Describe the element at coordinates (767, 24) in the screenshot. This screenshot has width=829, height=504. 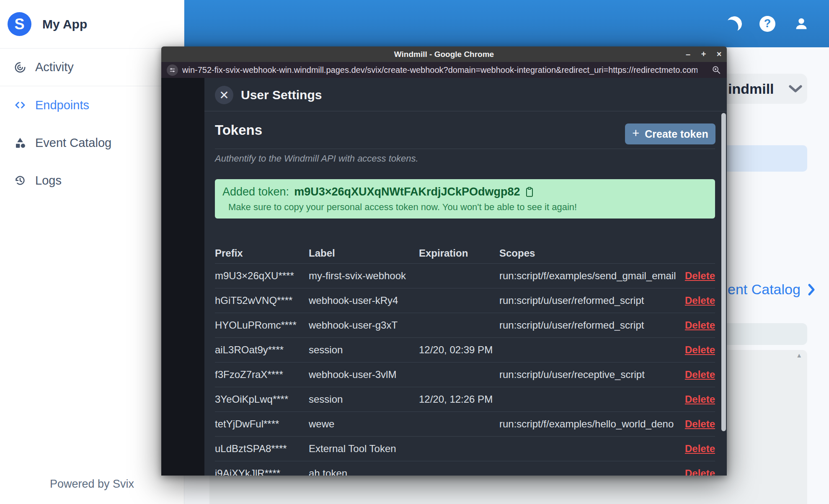
I see `help-icon: ?` at that location.